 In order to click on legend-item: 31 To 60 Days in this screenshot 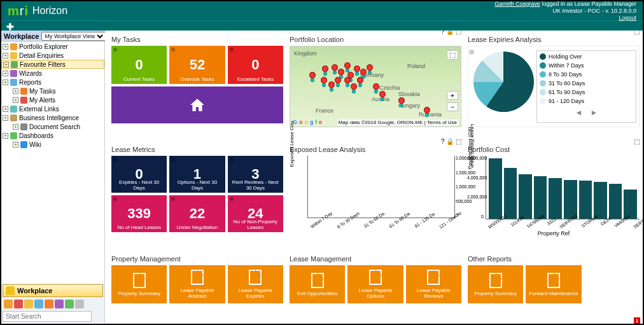, I will do `click(587, 83)`.